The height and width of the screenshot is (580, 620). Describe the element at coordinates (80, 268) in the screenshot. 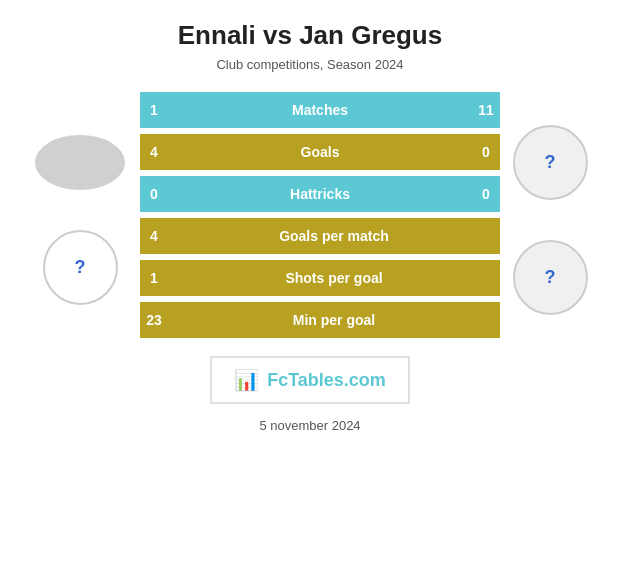

I see `player-left-avatar-bottom: ?` at that location.